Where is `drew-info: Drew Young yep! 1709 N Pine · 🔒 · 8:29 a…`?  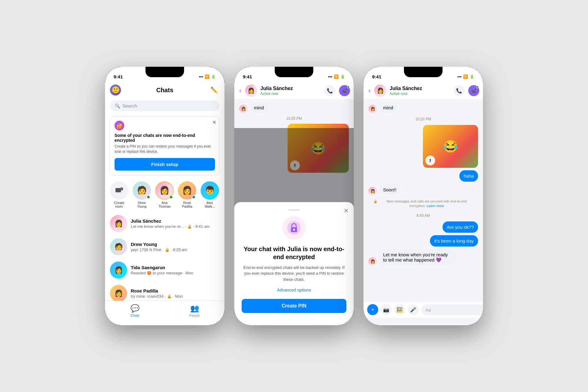 drew-info: Drew Young yep! 1709 N Pine · 🔒 · 8:29 a… is located at coordinates (175, 247).